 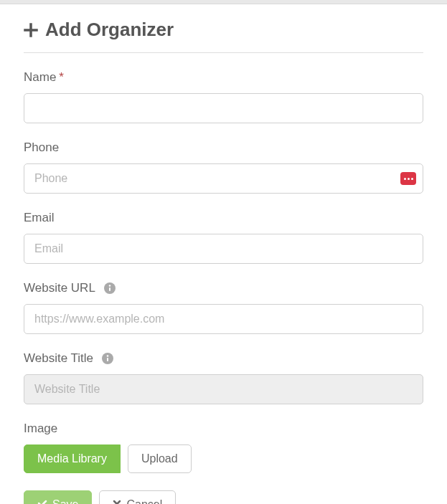 I want to click on save-button-label: Save, so click(x=65, y=501).